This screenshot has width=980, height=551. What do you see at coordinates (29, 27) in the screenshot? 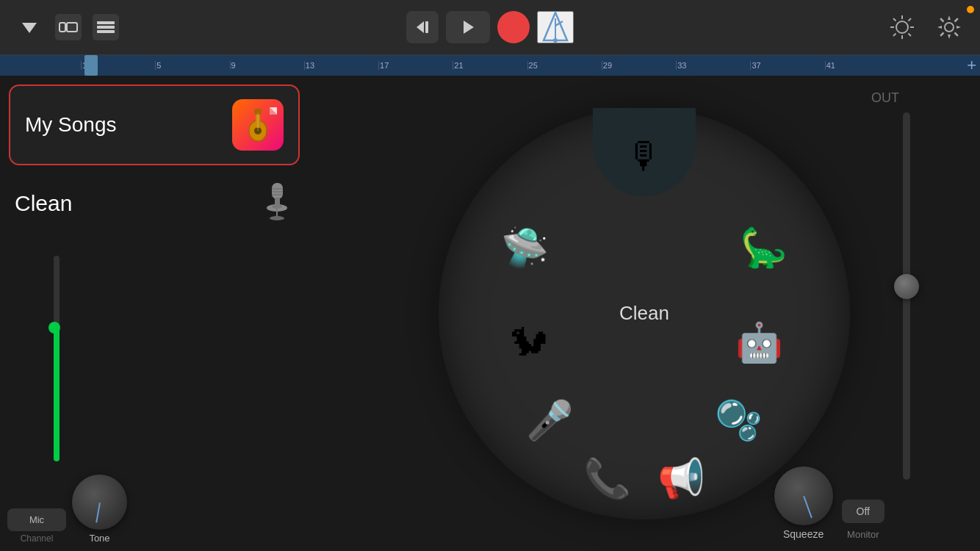
I see `dropdown-button` at bounding box center [29, 27].